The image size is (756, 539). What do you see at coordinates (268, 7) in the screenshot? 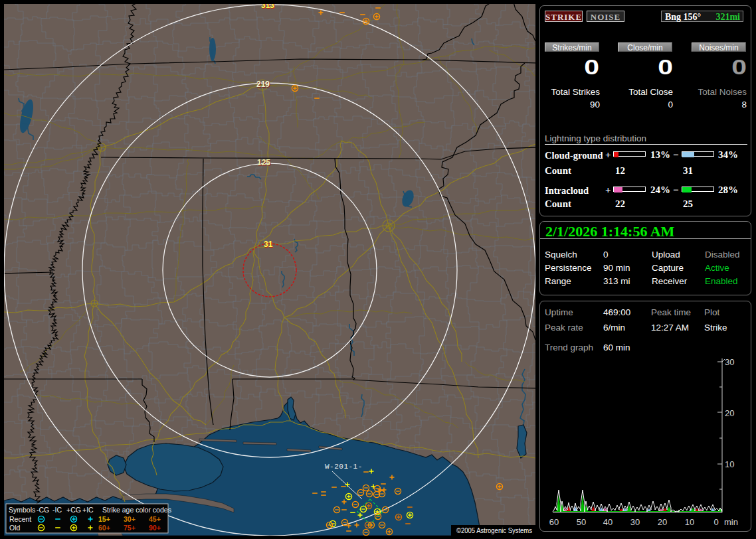
I see `svg-text: 313` at bounding box center [268, 7].